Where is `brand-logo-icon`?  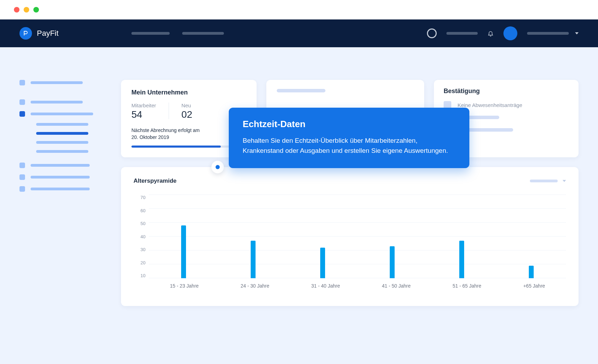 brand-logo-icon is located at coordinates (26, 33).